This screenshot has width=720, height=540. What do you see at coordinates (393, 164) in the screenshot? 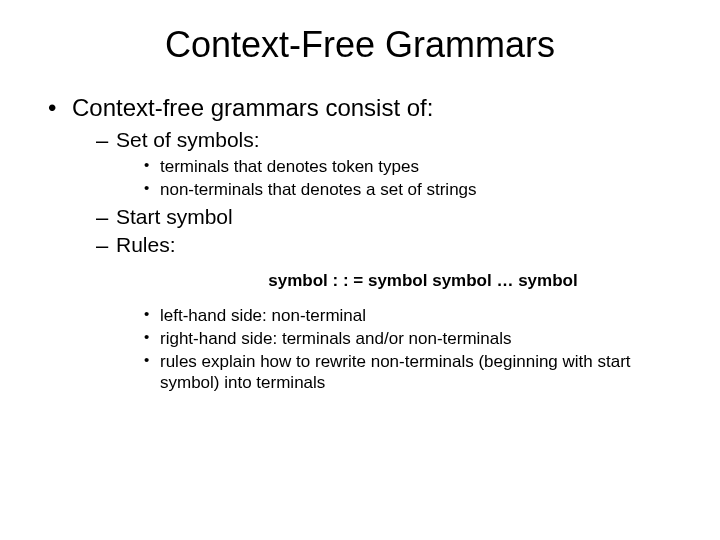
I see `symbols-item: Set of symbols: terminals that denotes t…` at bounding box center [393, 164].